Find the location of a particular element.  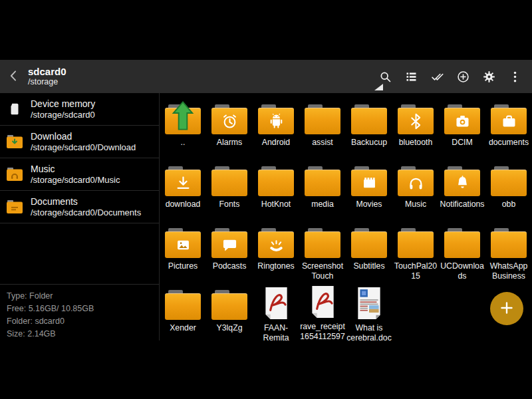

sidebar-item-device-memory: Device memory /storage/sdcard0 is located at coordinates (80, 109).